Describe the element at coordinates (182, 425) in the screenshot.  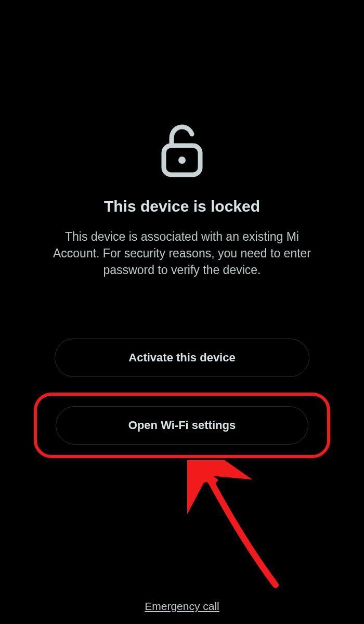
I see `annotation-highlight: Open Wi-Fi settings` at that location.